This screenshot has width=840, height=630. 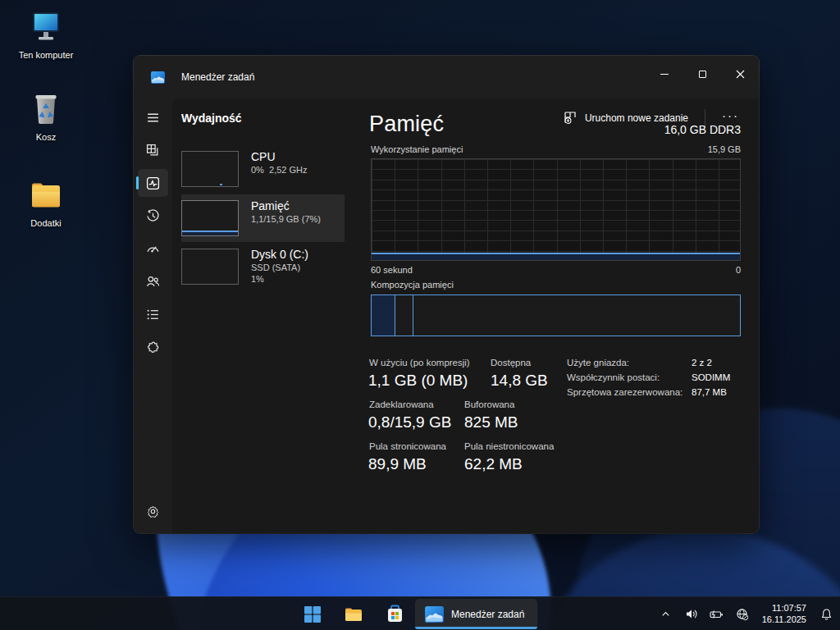 I want to click on active-task-indicator, so click(x=476, y=628).